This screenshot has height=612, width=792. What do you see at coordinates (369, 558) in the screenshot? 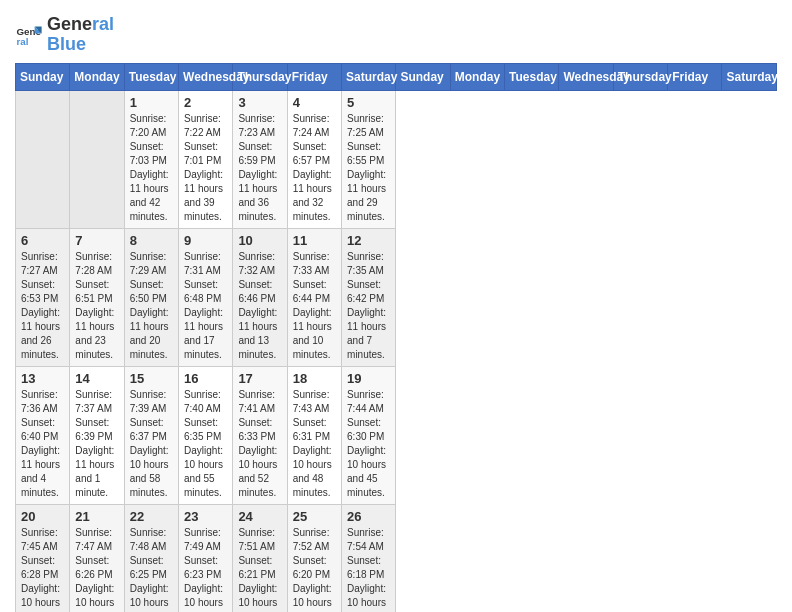
I see `calendar-cell: 26Sunrise: 7:54 AM Sunset: 6:18 PM Dayli…` at bounding box center [369, 558].